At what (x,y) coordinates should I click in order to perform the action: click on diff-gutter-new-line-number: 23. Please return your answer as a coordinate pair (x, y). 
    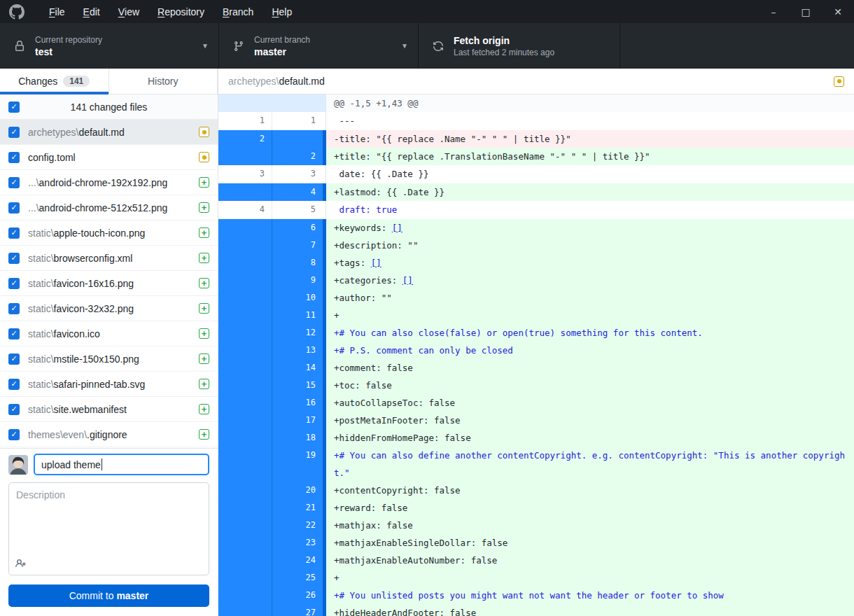
    Looking at the image, I should click on (298, 543).